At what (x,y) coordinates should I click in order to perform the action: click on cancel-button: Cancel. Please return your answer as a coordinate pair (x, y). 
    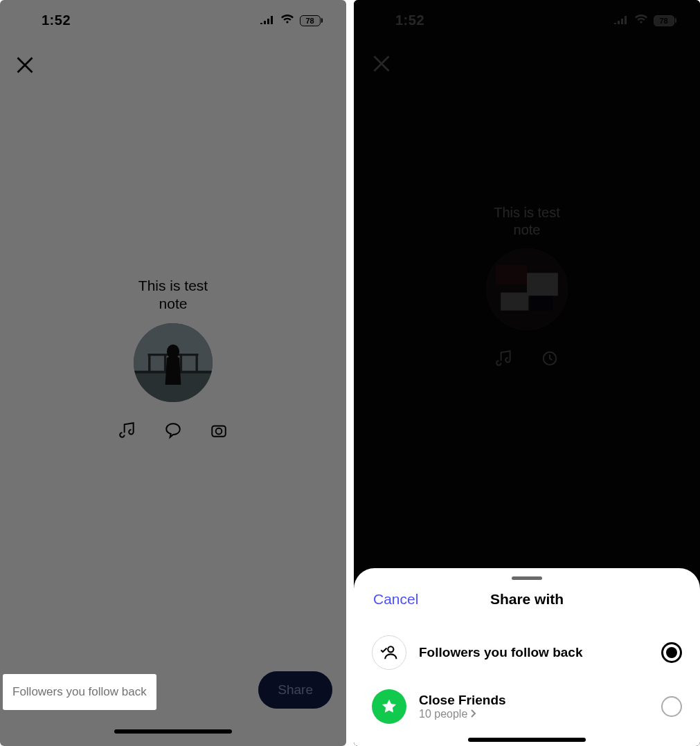
    Looking at the image, I should click on (396, 599).